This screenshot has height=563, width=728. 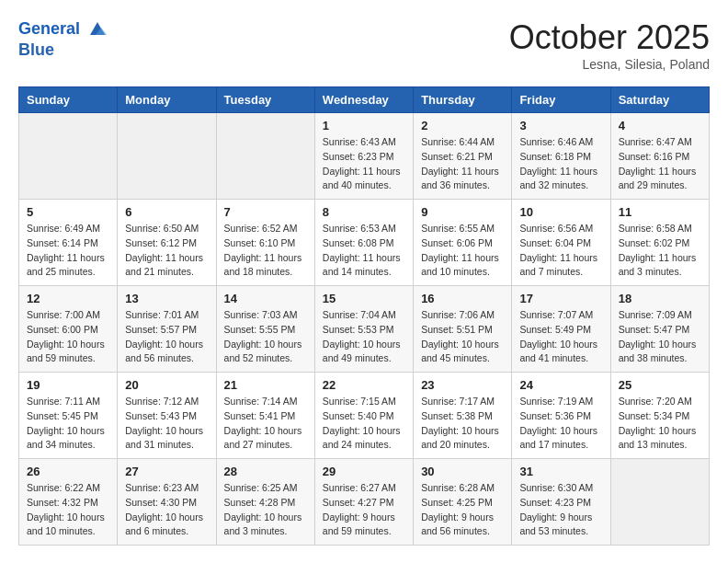 What do you see at coordinates (364, 243) in the screenshot?
I see `calendar-cell: 8Sunrise: 6:53 AMSunset: 6:08 PMDaylight…` at bounding box center [364, 243].